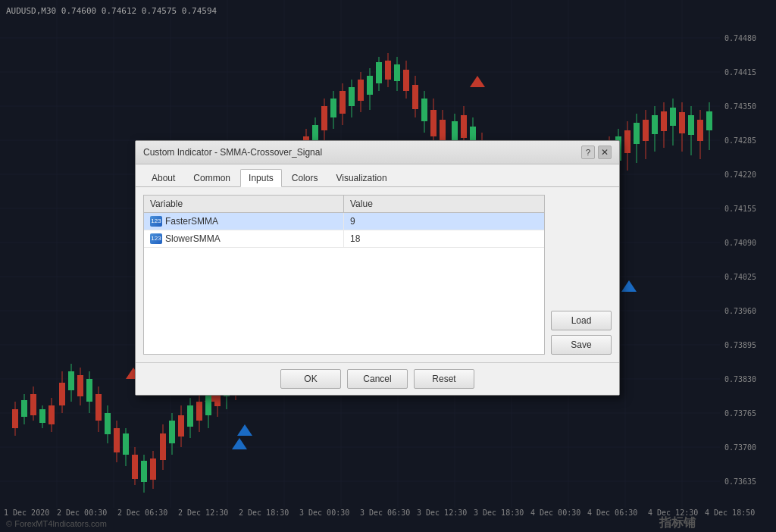  I want to click on svg-text: 3 Dec 00:30, so click(324, 512).